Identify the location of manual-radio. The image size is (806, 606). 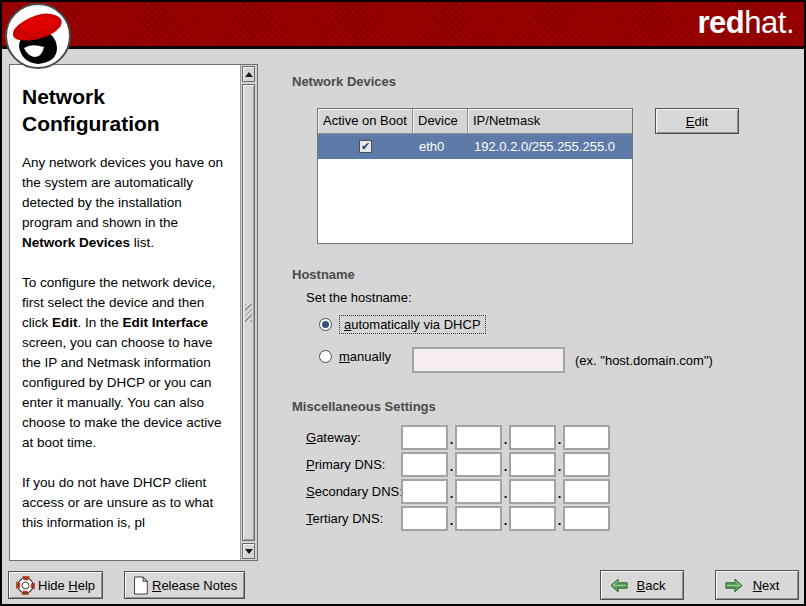
(326, 356).